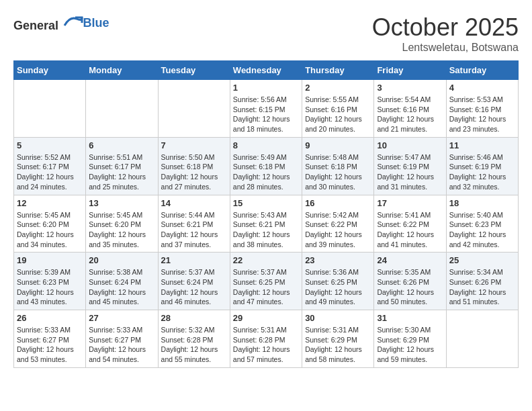 This screenshot has height=411, width=532. Describe the element at coordinates (410, 224) in the screenshot. I see `day-cell: 17Sunrise: 5:41 AM Sunset: 6:22 PM Dayli…` at that location.